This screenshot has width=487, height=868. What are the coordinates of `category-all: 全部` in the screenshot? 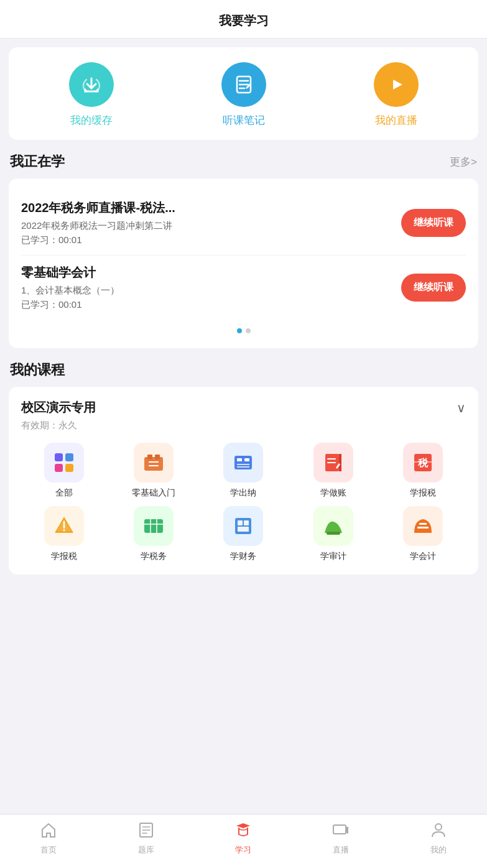 It's located at (64, 471).